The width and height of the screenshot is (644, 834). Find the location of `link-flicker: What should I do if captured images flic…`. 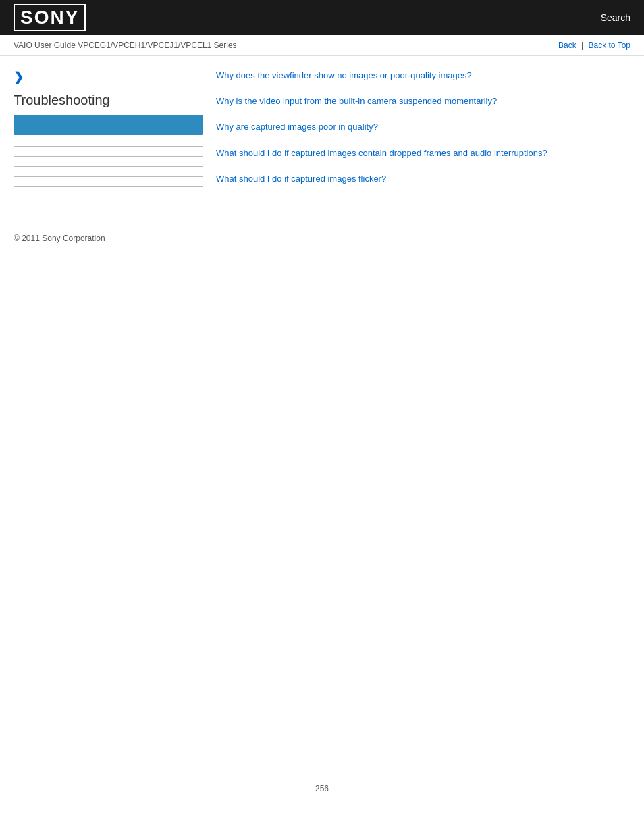

link-flicker: What should I do if captured images flic… is located at coordinates (301, 178).